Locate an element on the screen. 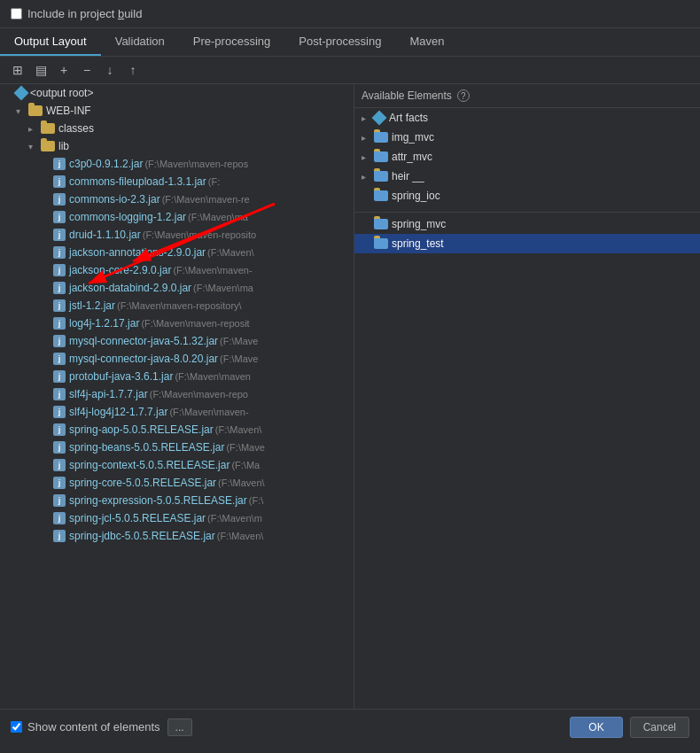 The height and width of the screenshot is (753, 700). protobuf-path: (F:\Maven\maven is located at coordinates (213, 376).